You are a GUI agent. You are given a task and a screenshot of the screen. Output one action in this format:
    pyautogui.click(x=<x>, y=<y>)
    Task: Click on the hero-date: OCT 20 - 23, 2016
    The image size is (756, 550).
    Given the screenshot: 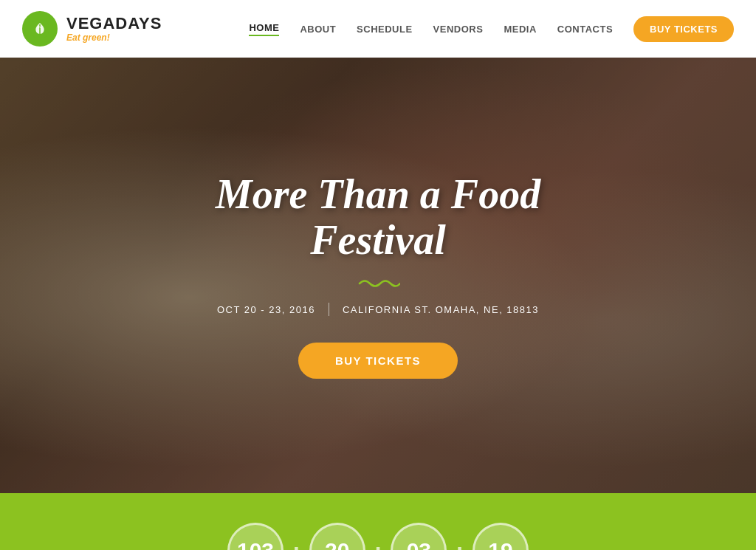 What is the action you would take?
    pyautogui.click(x=266, y=310)
    